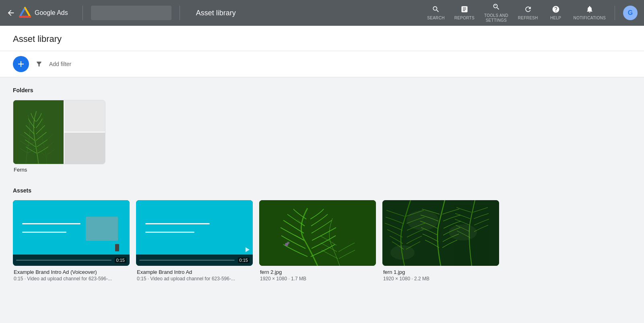 The image size is (644, 323). I want to click on asset-card: 0:15 Example Brand Intro Ad (Voiceover) …, so click(71, 241).